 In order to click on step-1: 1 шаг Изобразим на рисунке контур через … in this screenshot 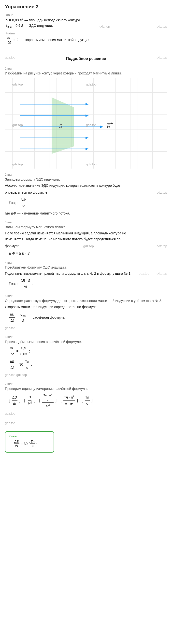, I will do `click(86, 118)`.